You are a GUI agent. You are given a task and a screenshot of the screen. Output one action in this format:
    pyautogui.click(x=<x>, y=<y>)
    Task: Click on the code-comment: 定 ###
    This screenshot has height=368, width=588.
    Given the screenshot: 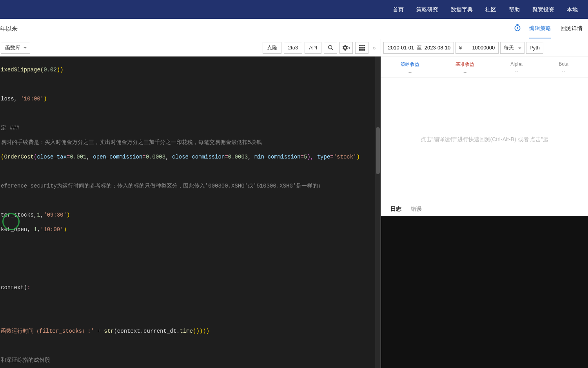 What is the action you would take?
    pyautogui.click(x=10, y=128)
    